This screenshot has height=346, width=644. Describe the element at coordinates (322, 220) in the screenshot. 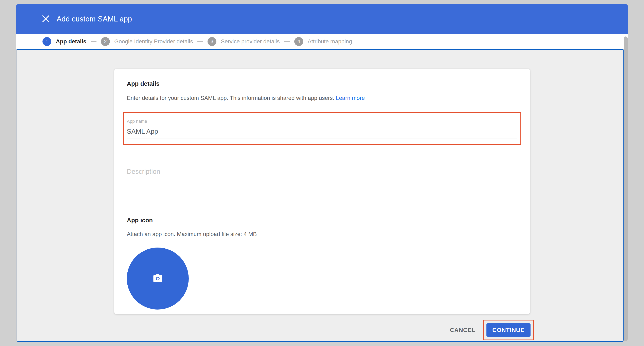

I see `app-icon-heading: App icon` at that location.